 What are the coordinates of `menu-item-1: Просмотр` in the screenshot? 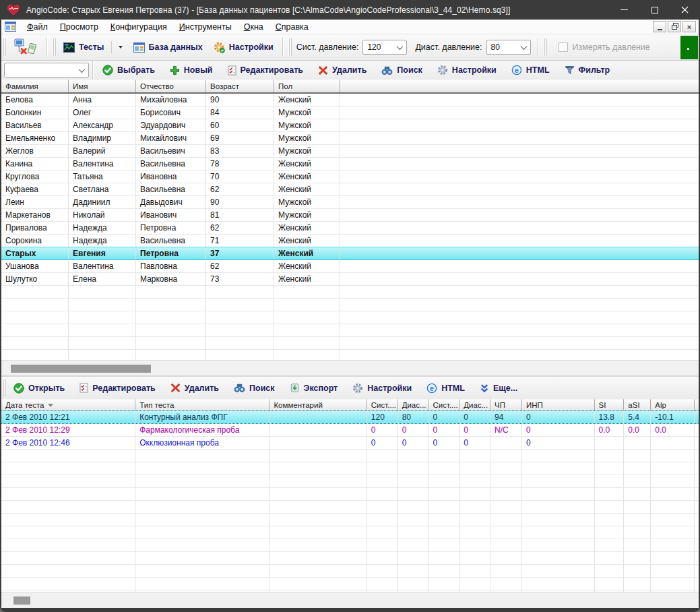 It's located at (79, 27).